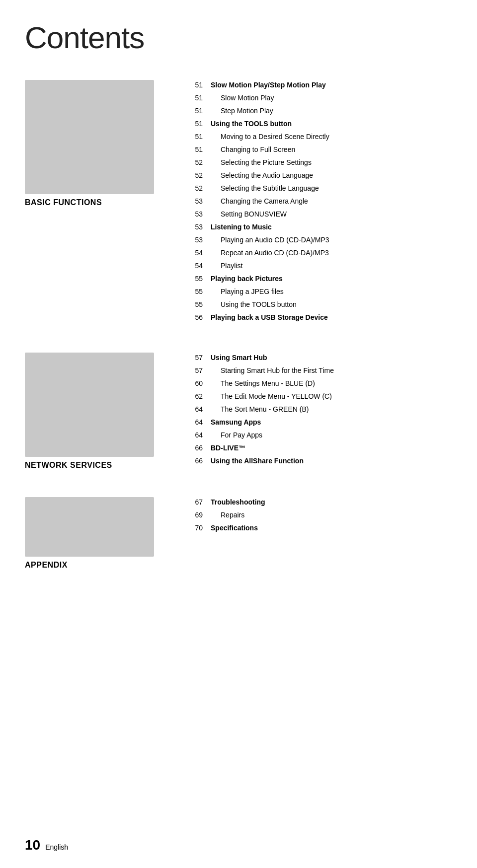 Image resolution: width=477 pixels, height=868 pixels. Describe the element at coordinates (316, 98) in the screenshot. I see `toc-row: 51Slow Motion Play` at that location.